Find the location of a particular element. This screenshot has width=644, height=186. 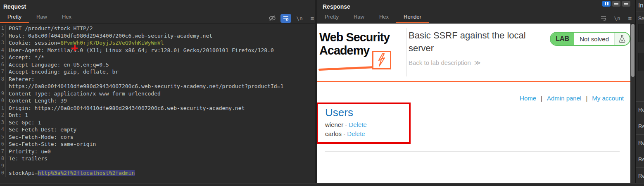

editor-line: 3Sec-Gpc: 1 is located at coordinates (157, 123).